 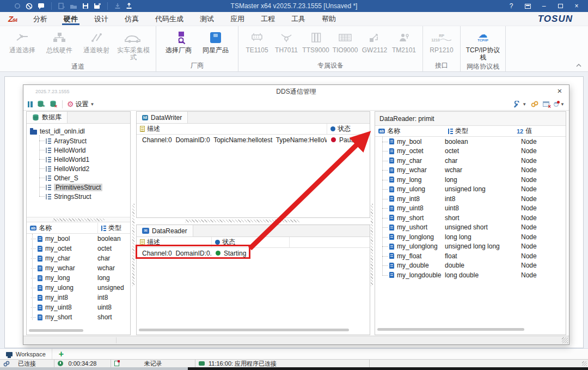 I want to click on channel-mapping-button: 通道映射, so click(x=96, y=45).